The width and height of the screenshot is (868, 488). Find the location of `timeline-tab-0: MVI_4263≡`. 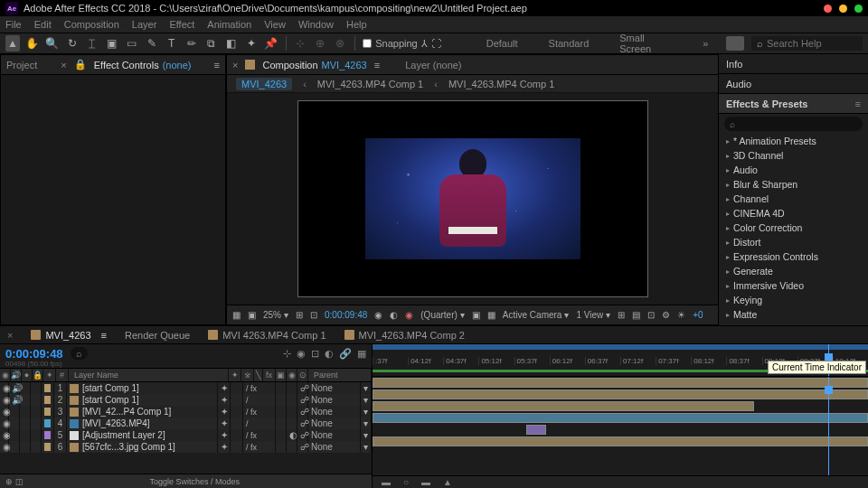

timeline-tab-0: MVI_4263≡ is located at coordinates (69, 335).